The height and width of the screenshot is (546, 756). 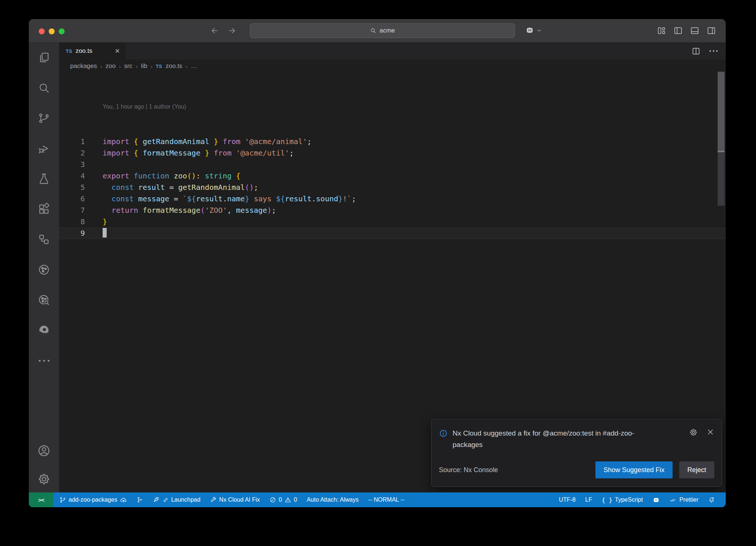 I want to click on eol-label: LF, so click(x=588, y=500).